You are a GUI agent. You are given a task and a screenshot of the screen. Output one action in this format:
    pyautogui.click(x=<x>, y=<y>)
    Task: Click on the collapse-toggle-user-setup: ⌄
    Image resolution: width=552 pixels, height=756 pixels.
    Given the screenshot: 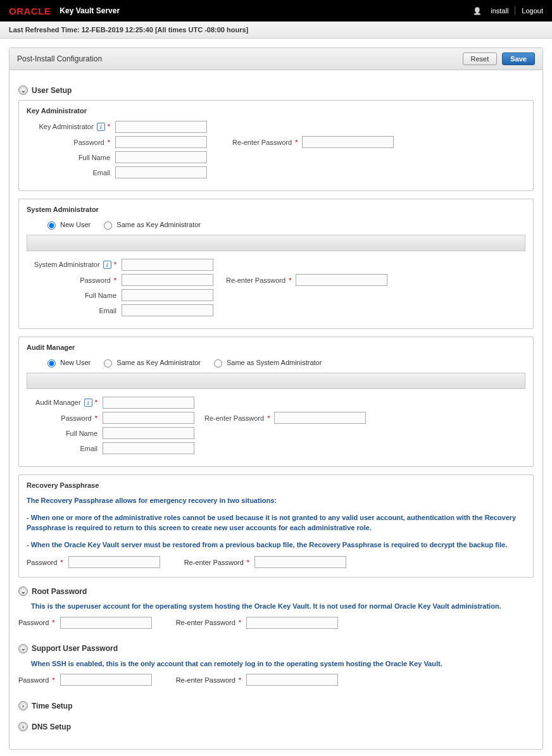 What is the action you would take?
    pyautogui.click(x=23, y=90)
    